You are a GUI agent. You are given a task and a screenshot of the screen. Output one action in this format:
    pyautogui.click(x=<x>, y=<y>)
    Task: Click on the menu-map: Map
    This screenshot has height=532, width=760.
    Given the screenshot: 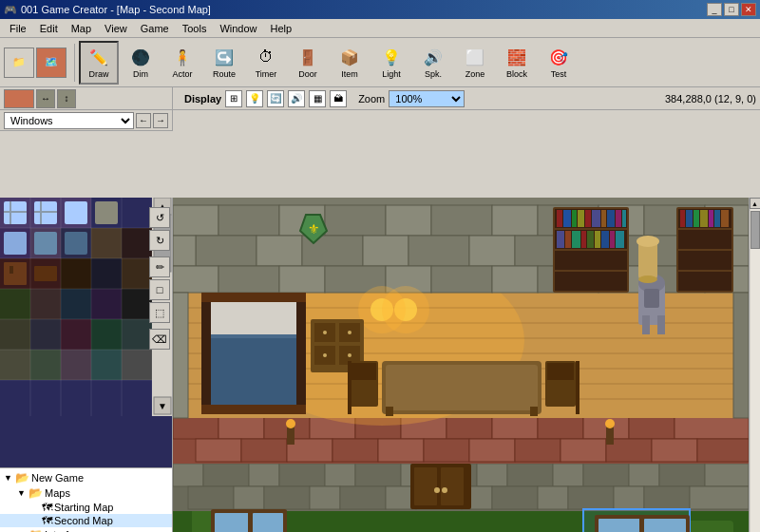 What is the action you would take?
    pyautogui.click(x=82, y=28)
    